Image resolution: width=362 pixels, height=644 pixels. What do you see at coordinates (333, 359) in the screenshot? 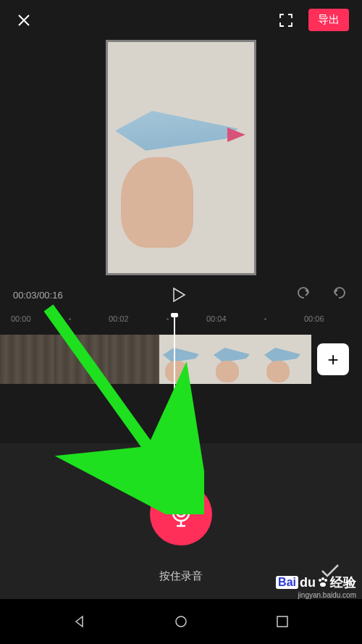
I see `add-clip-button: +` at bounding box center [333, 359].